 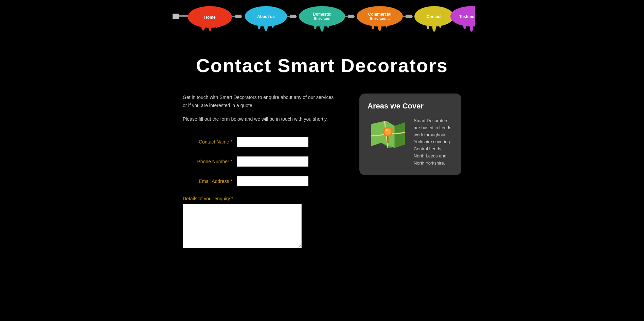 What do you see at coordinates (434, 17) in the screenshot?
I see `nav-contact-label: Contact` at bounding box center [434, 17].